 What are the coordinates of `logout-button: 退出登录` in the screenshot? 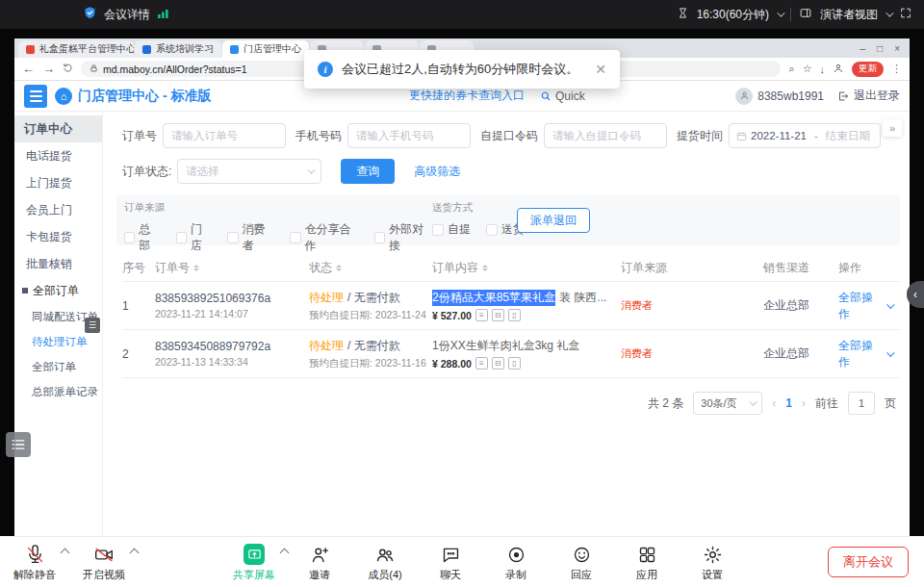 It's located at (868, 96).